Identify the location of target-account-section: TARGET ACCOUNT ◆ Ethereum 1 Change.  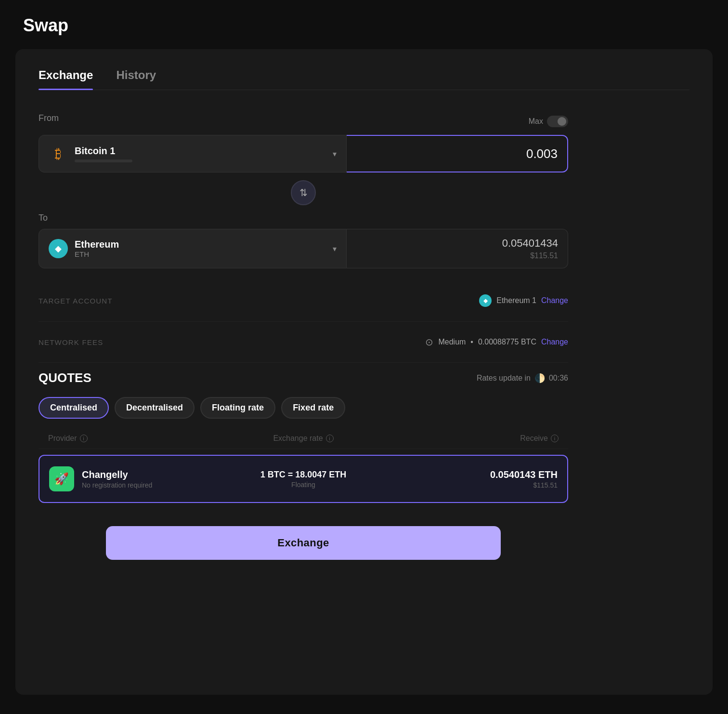
(303, 304).